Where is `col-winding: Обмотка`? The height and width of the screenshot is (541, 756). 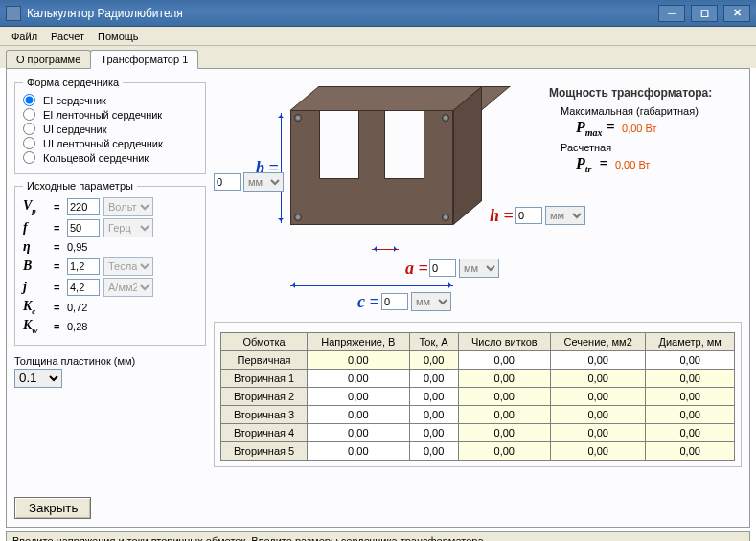
col-winding: Обмотка is located at coordinates (264, 343).